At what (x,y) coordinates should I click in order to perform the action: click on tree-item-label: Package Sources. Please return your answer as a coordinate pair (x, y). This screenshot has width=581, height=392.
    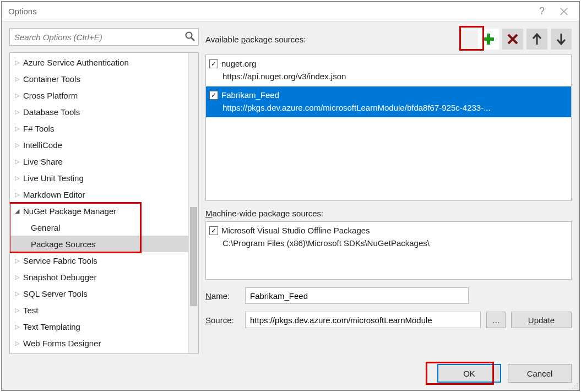
    Looking at the image, I should click on (63, 244).